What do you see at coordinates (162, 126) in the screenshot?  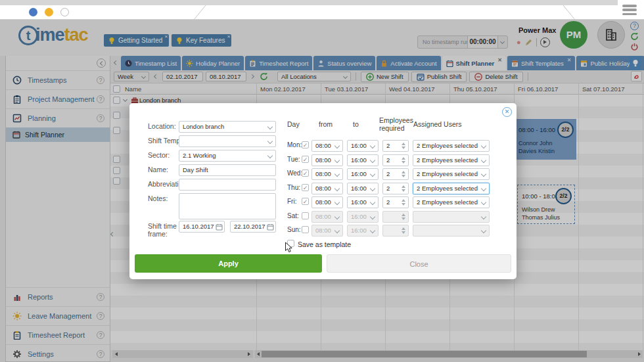 I see `location-label: Location:` at bounding box center [162, 126].